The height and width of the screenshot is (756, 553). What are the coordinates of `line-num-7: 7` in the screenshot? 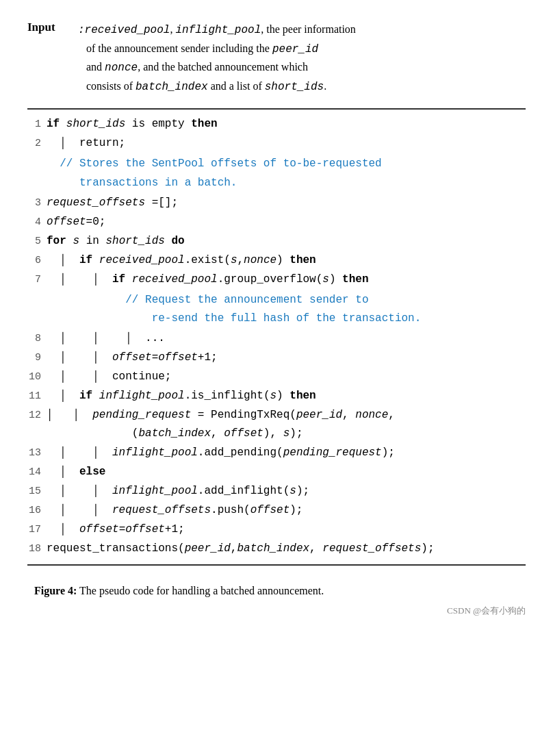 It's located at (37, 279).